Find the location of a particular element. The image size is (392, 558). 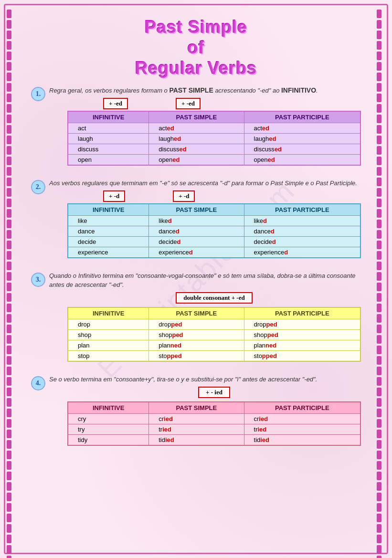

table-4-header-inf: INFINITIVE is located at coordinates (108, 408).